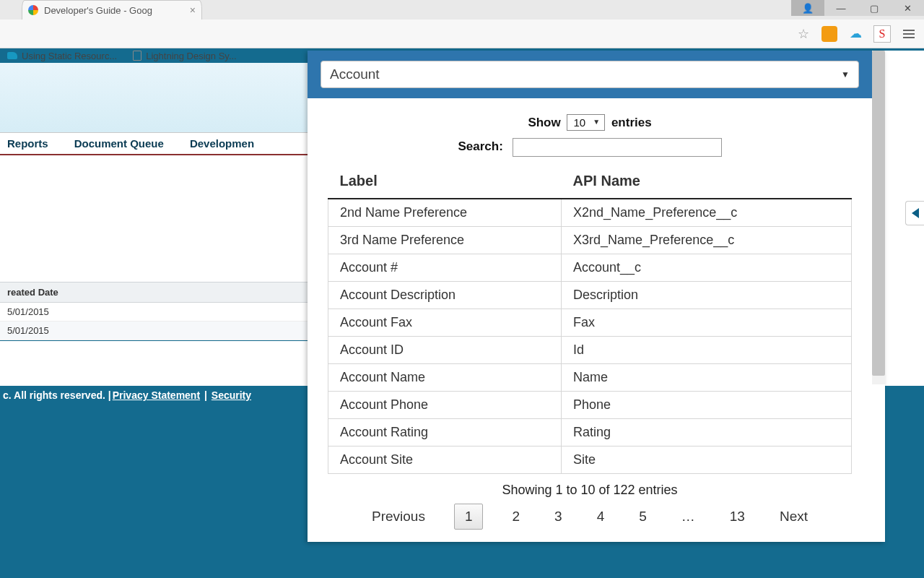  What do you see at coordinates (707, 183) in the screenshot?
I see `col-api-name: API Name` at bounding box center [707, 183].